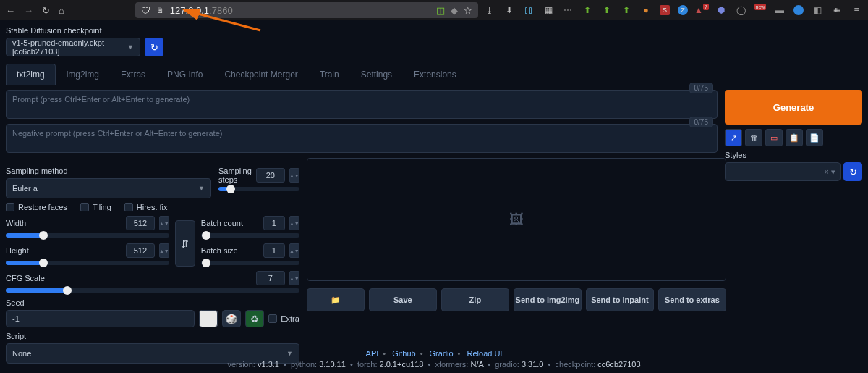 The width and height of the screenshot is (868, 373). I want to click on ext6-icon: S, so click(665, 10).